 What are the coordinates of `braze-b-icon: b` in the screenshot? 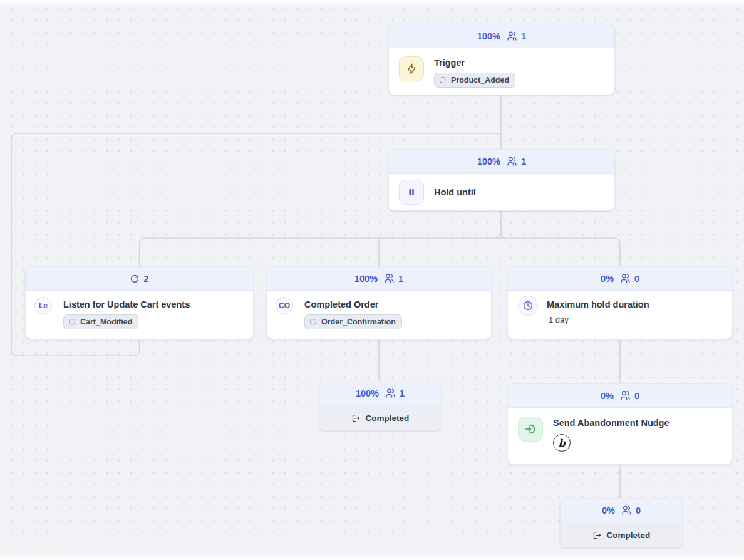 It's located at (562, 443).